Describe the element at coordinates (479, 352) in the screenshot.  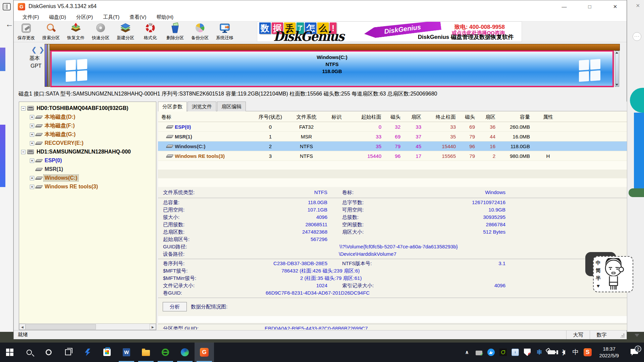
I see `printer-tray-icon` at that location.